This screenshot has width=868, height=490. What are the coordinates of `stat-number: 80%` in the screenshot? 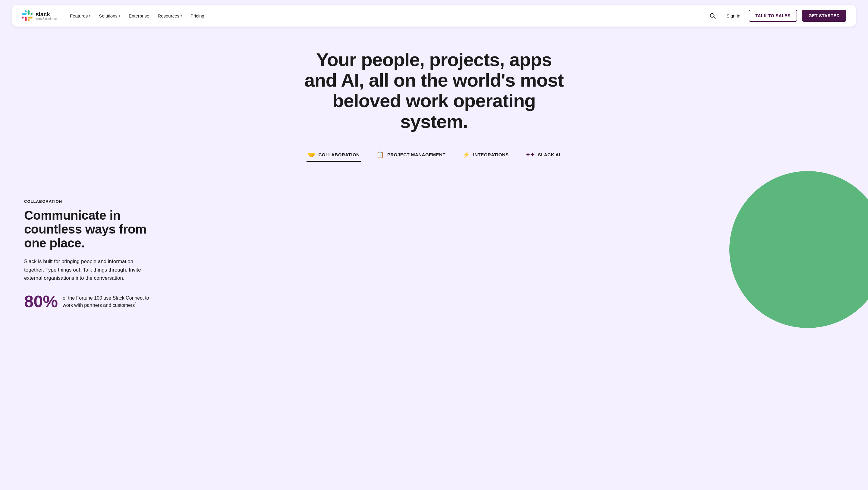 It's located at (41, 301).